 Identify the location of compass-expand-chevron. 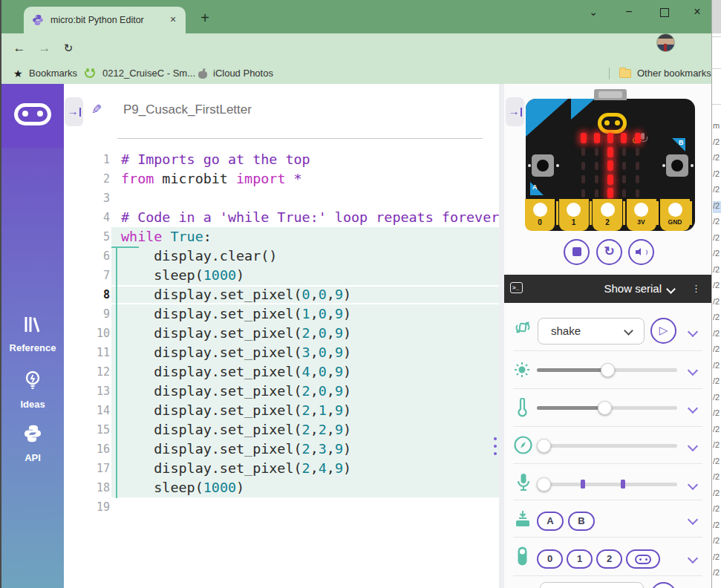
(693, 446).